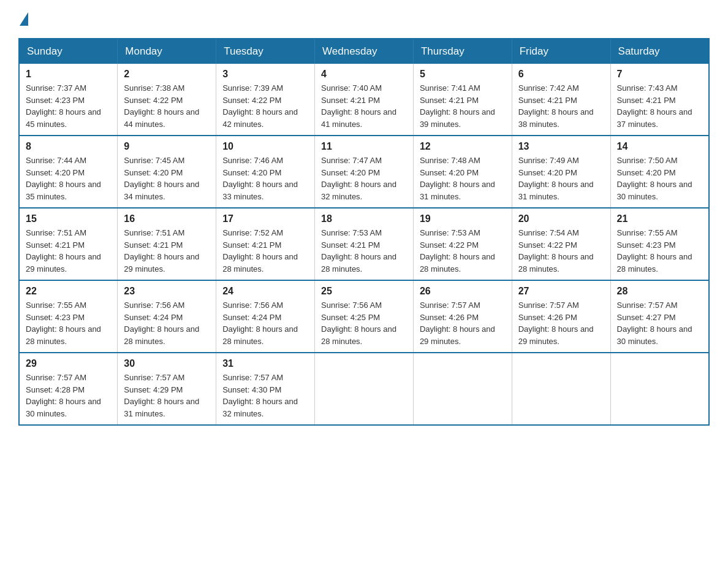 This screenshot has width=728, height=563. What do you see at coordinates (69, 172) in the screenshot?
I see `calendar-cell: 8 Sunrise: 7:44 AM Sunset: 4:20 PM Dayli…` at bounding box center [69, 172].